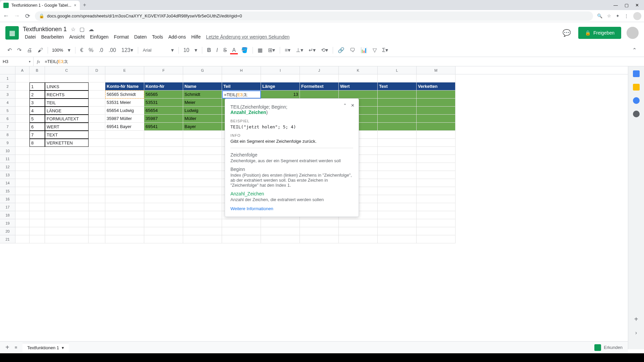 This screenshot has width=644, height=362. Describe the element at coordinates (97, 231) in the screenshot. I see `cell-D20` at that location.